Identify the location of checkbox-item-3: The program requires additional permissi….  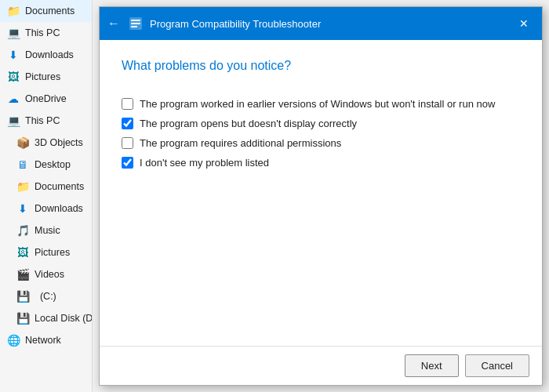
(321, 143).